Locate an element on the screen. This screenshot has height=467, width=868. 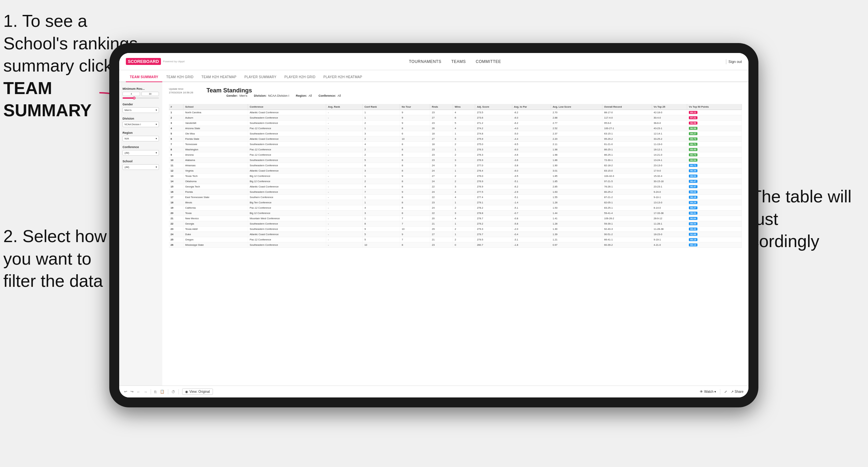
cell-avg-low: 2.77 is located at coordinates (577, 123).